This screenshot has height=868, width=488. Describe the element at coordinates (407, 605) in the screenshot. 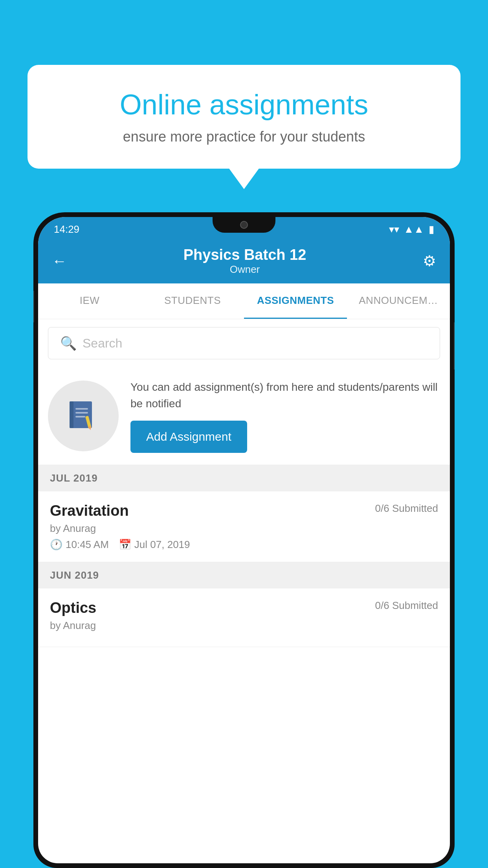

I see `assignment-submitted-optics: 0/6 Submitted` at that location.